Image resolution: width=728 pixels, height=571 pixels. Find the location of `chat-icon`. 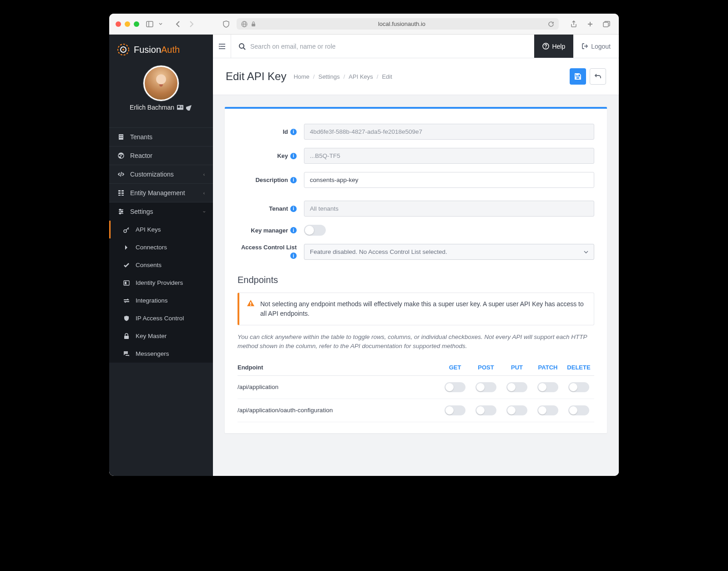

chat-icon is located at coordinates (126, 354).